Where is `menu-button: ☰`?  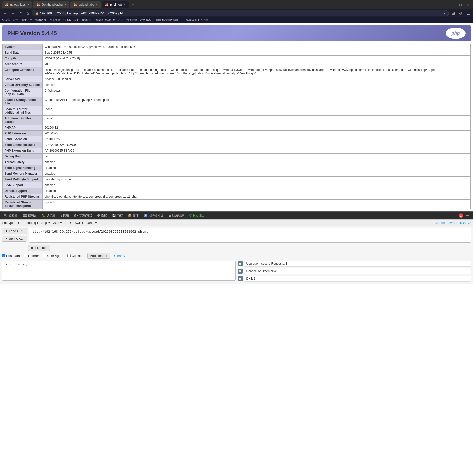 menu-button: ☰ is located at coordinates (468, 13).